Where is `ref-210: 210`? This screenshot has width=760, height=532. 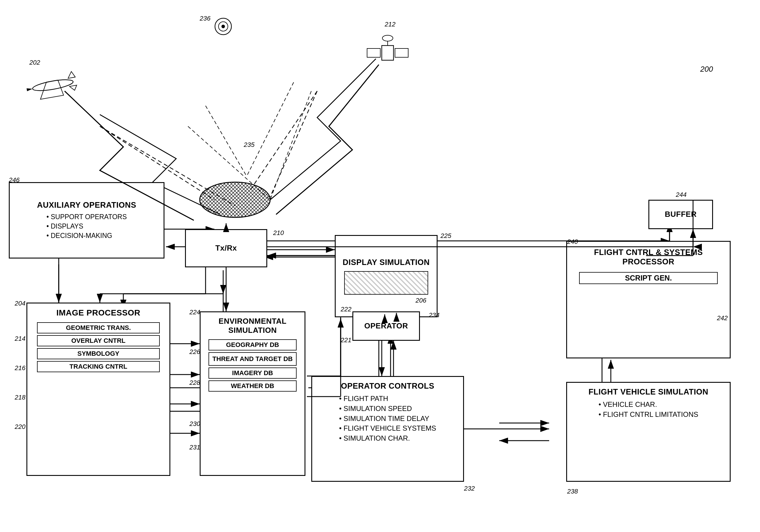 ref-210: 210 is located at coordinates (279, 233).